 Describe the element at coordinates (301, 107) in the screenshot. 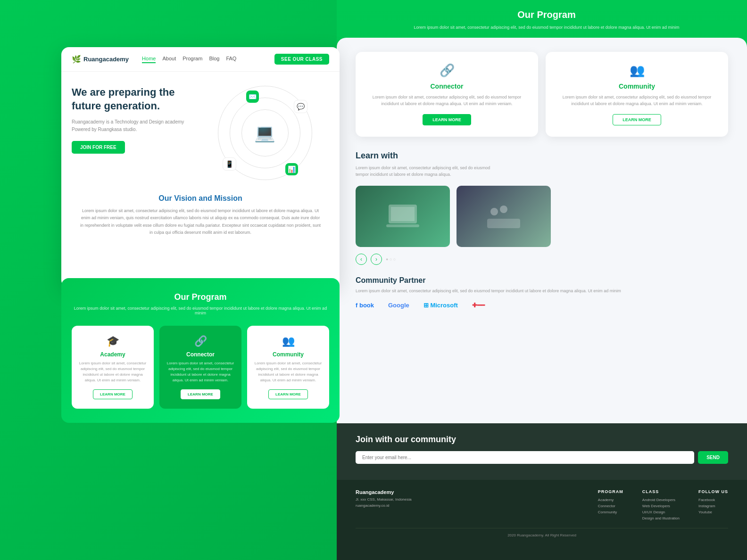

I see `float-icon-2: 💬` at that location.